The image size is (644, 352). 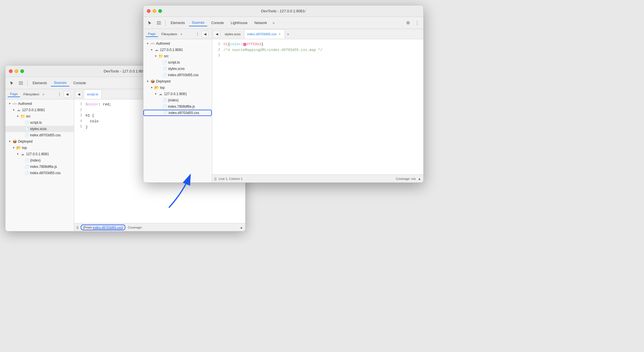 I want to click on file-icon-indexcss-front: 📄, so click(x=165, y=75).